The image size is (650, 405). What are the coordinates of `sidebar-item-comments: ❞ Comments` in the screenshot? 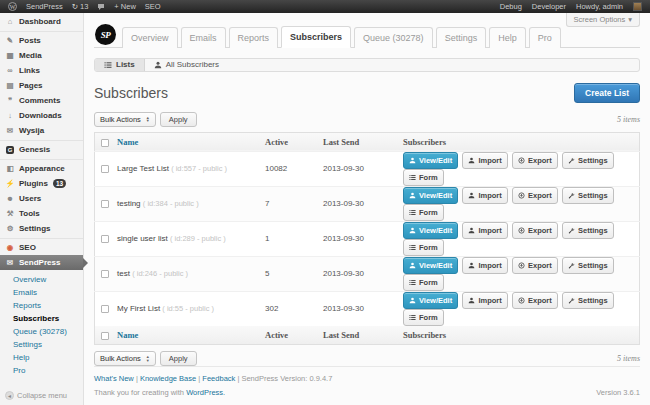 It's located at (42, 100).